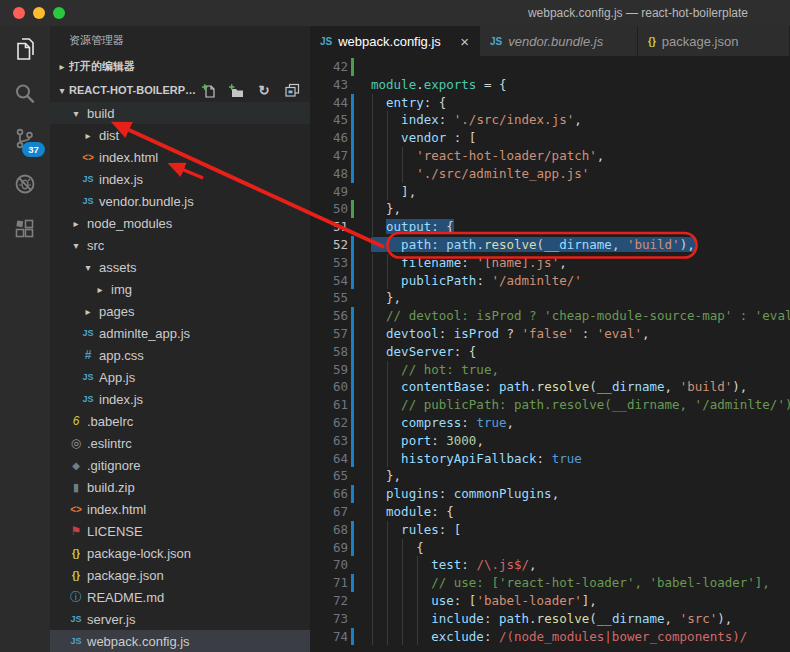 This screenshot has width=790, height=652. Describe the element at coordinates (550, 103) in the screenshot. I see `code-line-44: 44 entry: {` at that location.